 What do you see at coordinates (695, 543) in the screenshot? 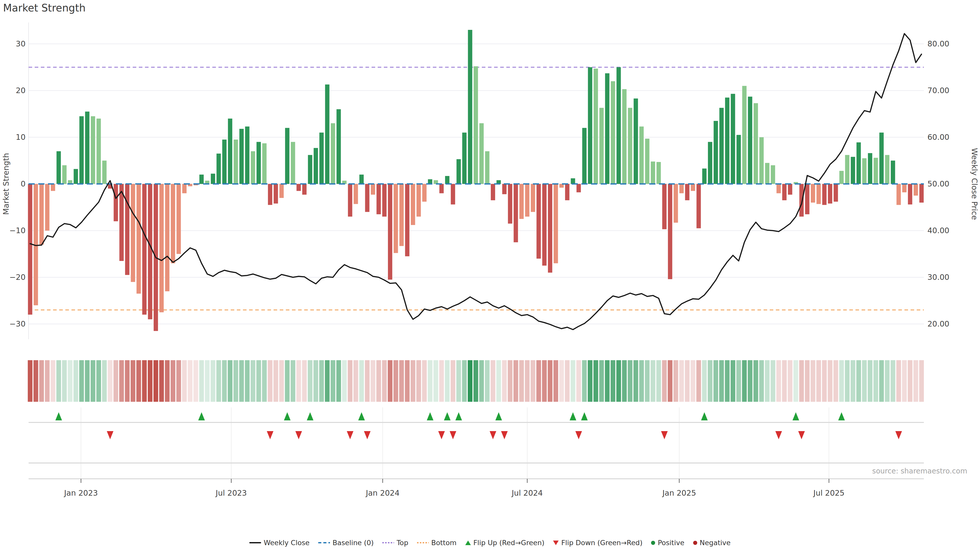
I see `dot-icon` at bounding box center [695, 543].